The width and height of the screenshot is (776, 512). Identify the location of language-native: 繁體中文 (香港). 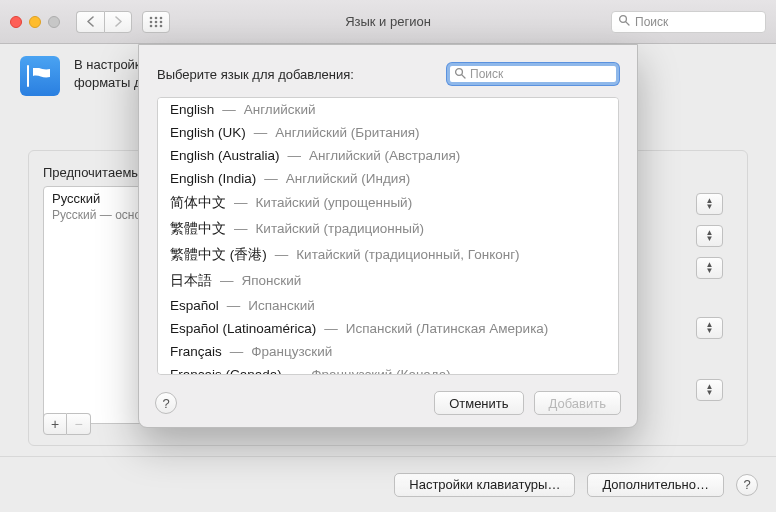
(218, 255).